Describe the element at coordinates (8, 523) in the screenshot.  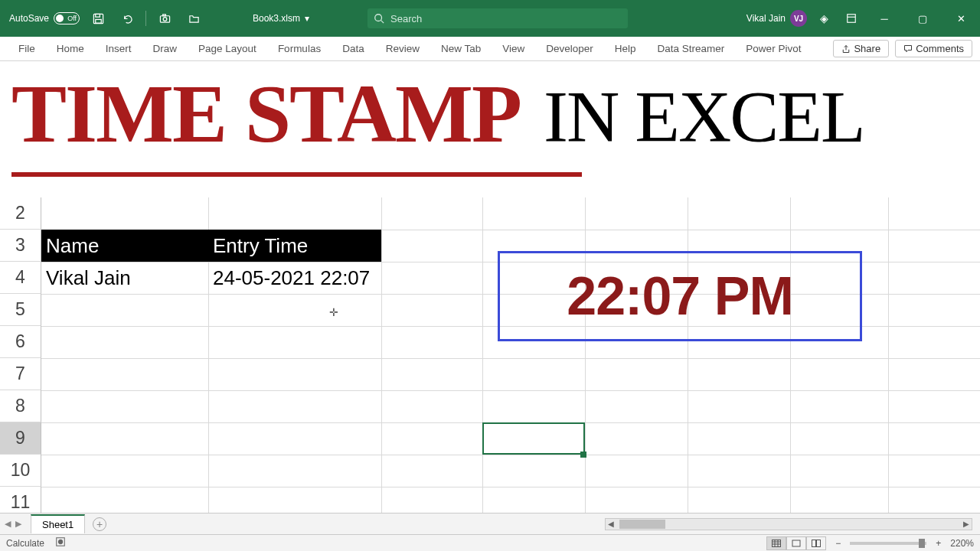
I see `sheet-nav-prev-icon: ◀` at that location.